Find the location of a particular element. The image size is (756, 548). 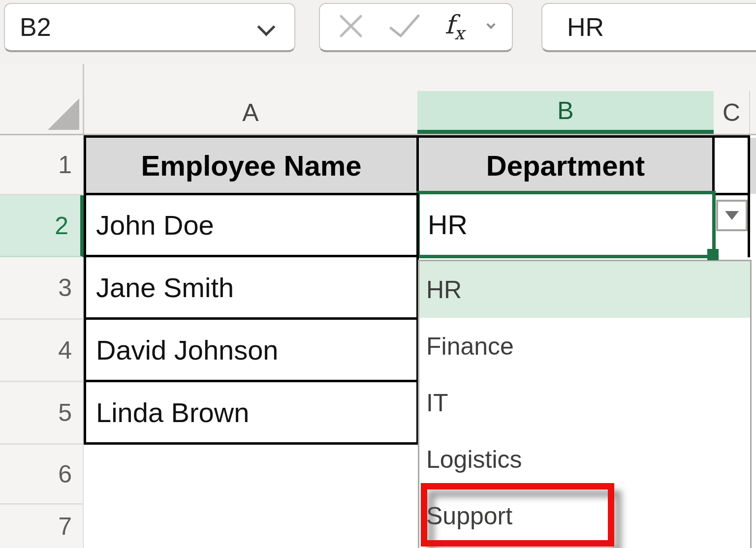

insert-function-button: fx is located at coordinates (455, 27).